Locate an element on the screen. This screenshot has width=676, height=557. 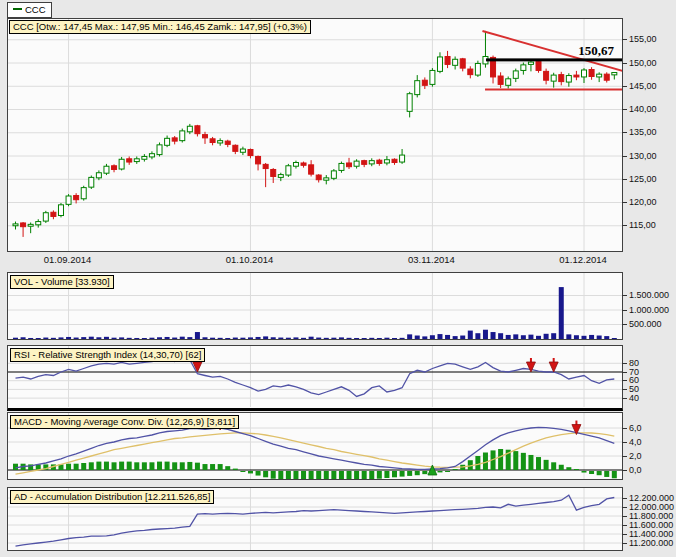
x-axis-label: 01.12.2014 is located at coordinates (583, 260).